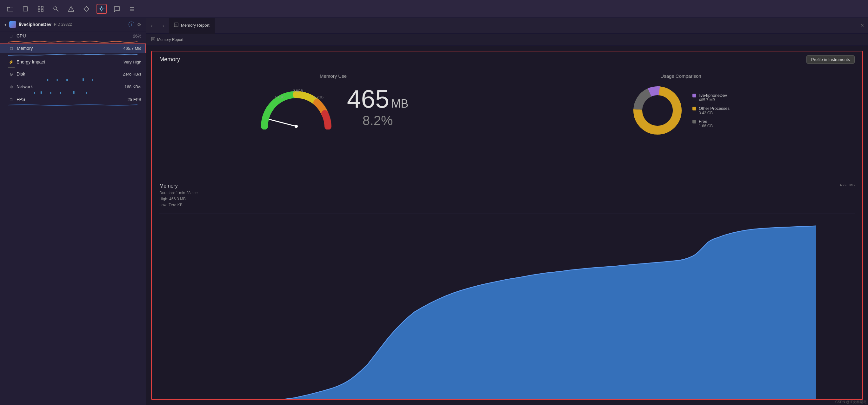 This screenshot has width=868, height=405. What do you see at coordinates (507, 26) in the screenshot?
I see `tab-bar: ‹ › Memory Report ×` at bounding box center [507, 26].